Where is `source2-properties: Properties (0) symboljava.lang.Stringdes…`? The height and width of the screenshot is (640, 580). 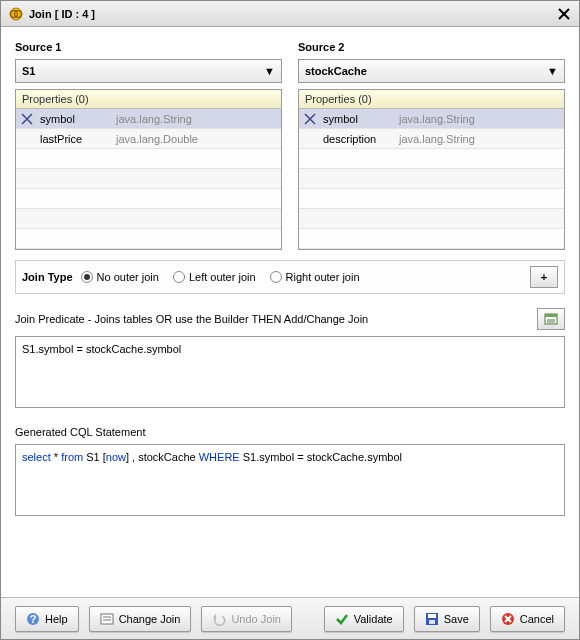
source2-properties: Properties (0) symboljava.lang.Stringdes… is located at coordinates (432, 170).